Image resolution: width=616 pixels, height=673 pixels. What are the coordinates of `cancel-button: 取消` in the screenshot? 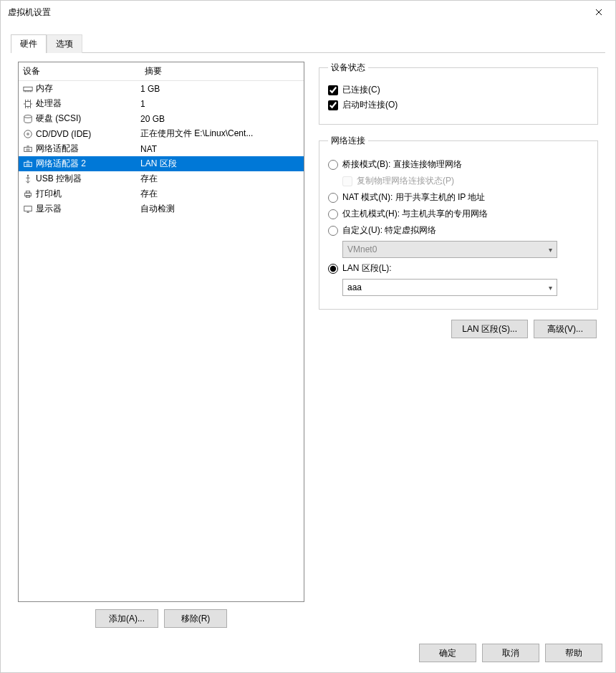 It's located at (511, 653).